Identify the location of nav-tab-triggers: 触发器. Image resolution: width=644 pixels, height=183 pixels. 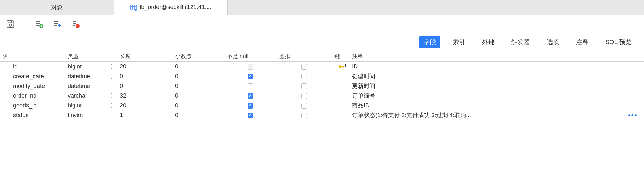
(520, 42).